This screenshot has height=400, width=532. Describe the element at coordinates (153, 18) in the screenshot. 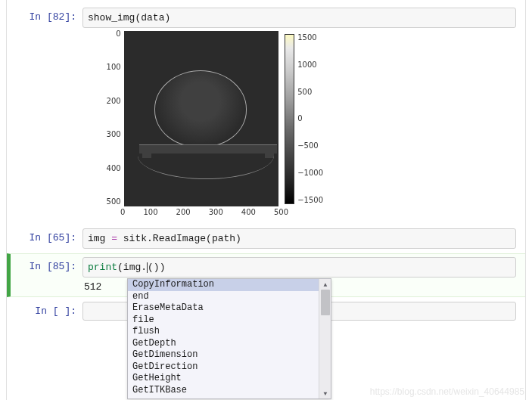

I see `code-token: data` at that location.